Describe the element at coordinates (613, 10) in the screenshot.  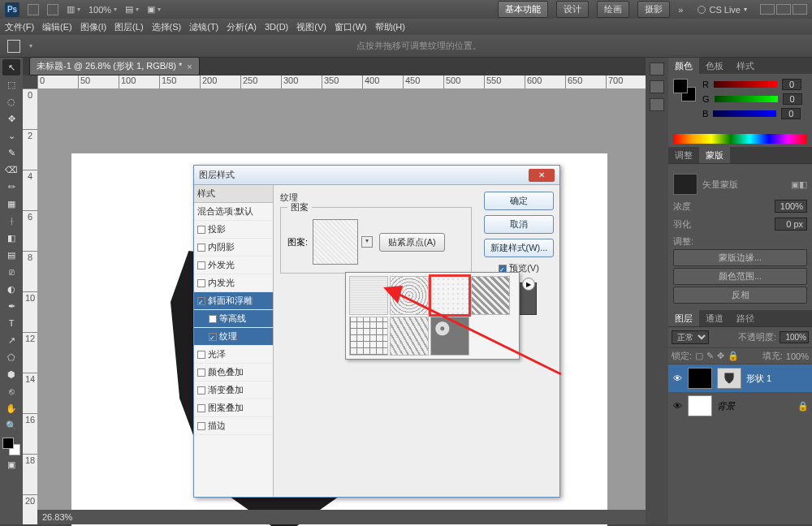
I see `workspace-paint: 绘画` at that location.